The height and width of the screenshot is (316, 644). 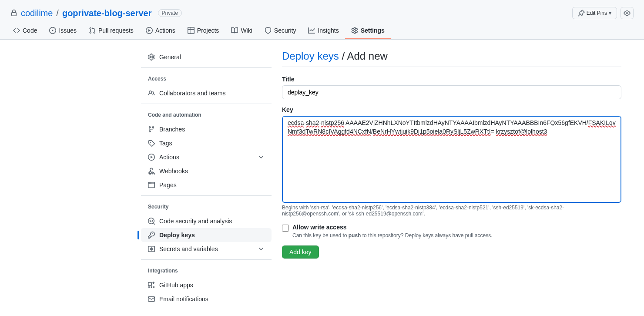 What do you see at coordinates (96, 13) in the screenshot?
I see `repo-title: codilime / goprivate-blog-server Private` at bounding box center [96, 13].